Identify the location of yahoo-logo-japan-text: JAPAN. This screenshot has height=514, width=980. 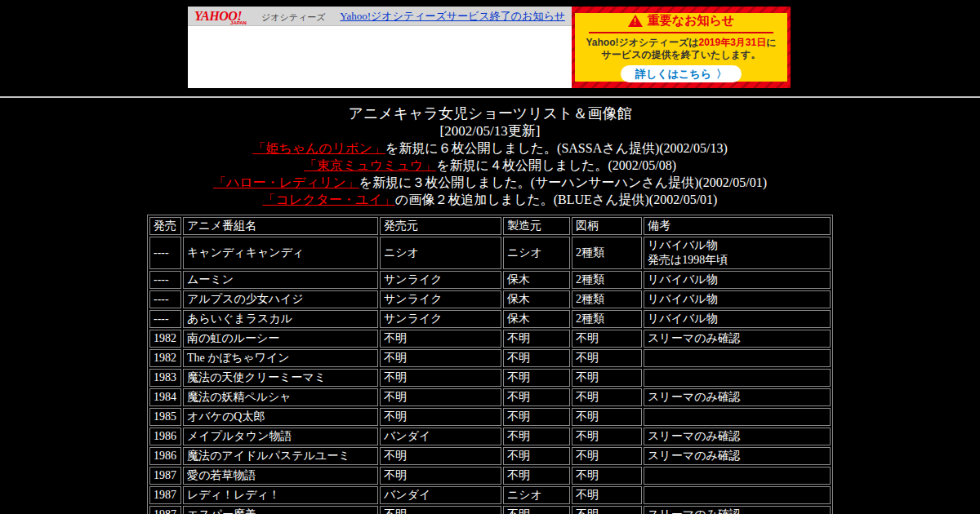
(238, 23).